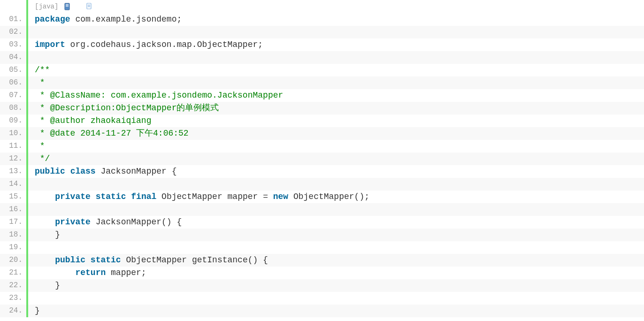 The height and width of the screenshot is (321, 644). I want to click on line-number: 22., so click(13, 285).